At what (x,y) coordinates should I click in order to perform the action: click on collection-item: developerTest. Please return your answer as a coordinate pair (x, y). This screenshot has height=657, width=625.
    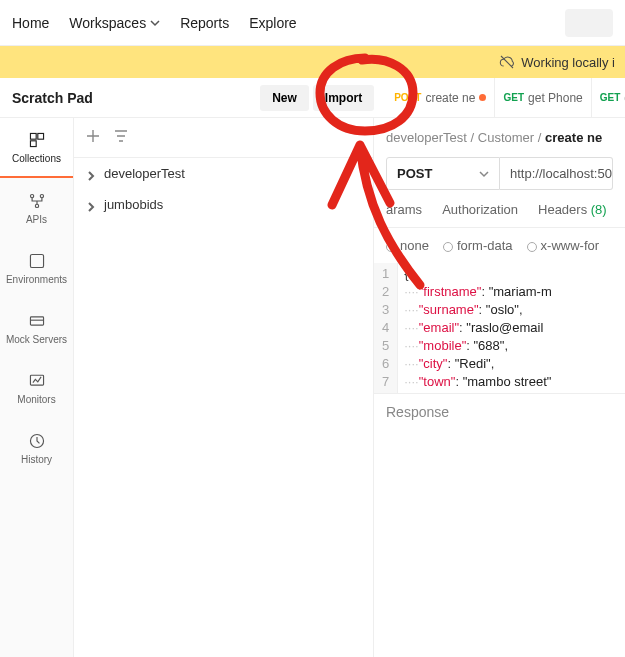
    Looking at the image, I should click on (224, 174).